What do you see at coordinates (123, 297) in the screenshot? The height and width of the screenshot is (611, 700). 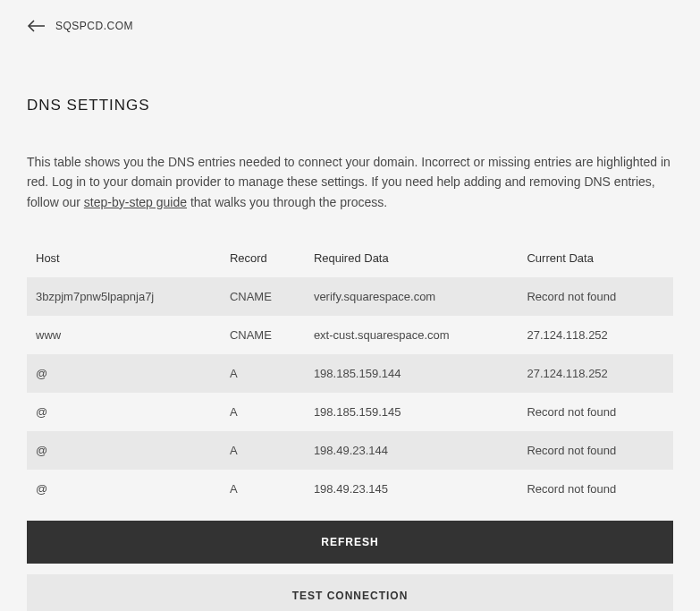 I see `cell-host: 3bzpjm7pnw5lpapnja7j` at bounding box center [123, 297].